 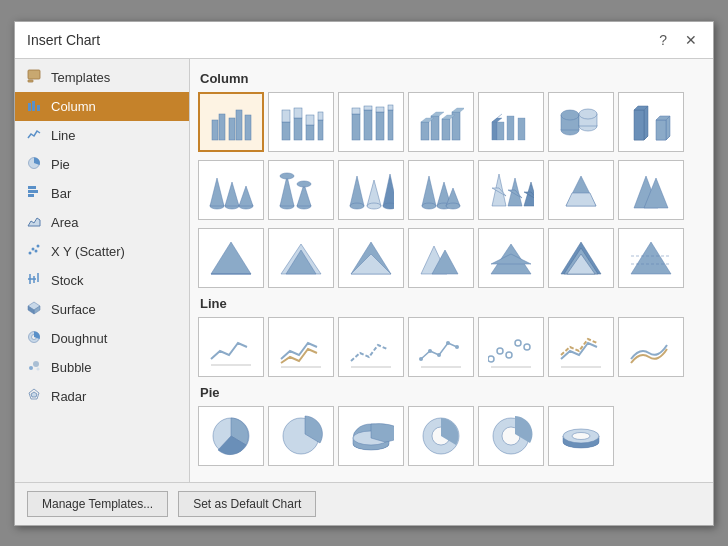 What do you see at coordinates (102, 368) in the screenshot?
I see `sidebar-item-bubble: Bubble` at bounding box center [102, 368].